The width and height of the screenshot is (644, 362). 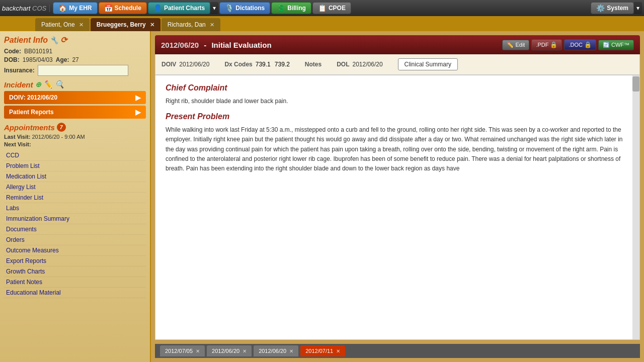 What do you see at coordinates (616, 45) in the screenshot?
I see `cwf-button: 🔄 CWF™` at bounding box center [616, 45].